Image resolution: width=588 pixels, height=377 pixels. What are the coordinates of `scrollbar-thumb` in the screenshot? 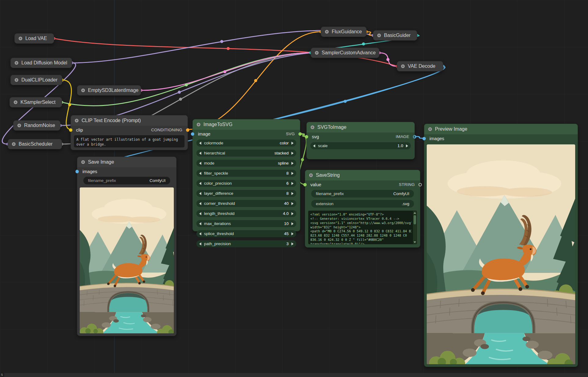 It's located at (415, 220).